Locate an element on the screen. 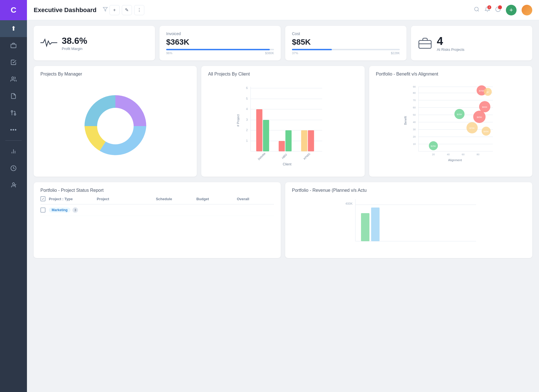 This screenshot has height=392, width=539. svg-text: # Project is located at coordinates (238, 120).